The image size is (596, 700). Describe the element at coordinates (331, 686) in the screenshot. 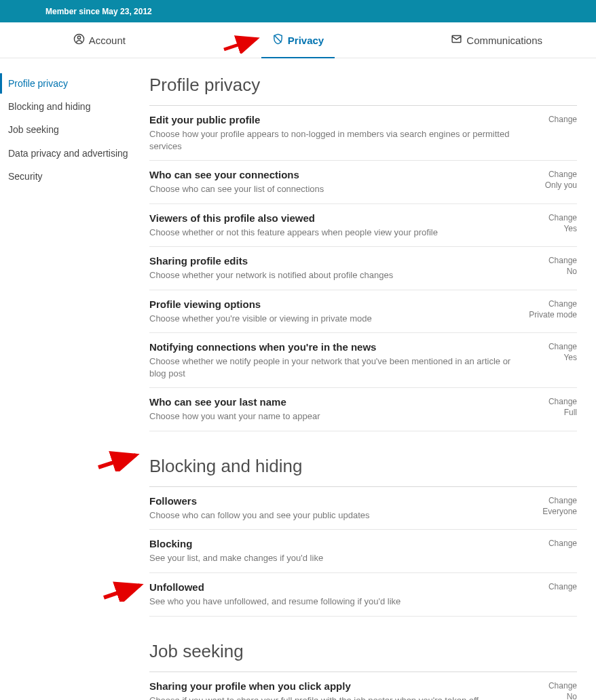

I see `setting-title: Sharing your profile when you click appl…` at that location.